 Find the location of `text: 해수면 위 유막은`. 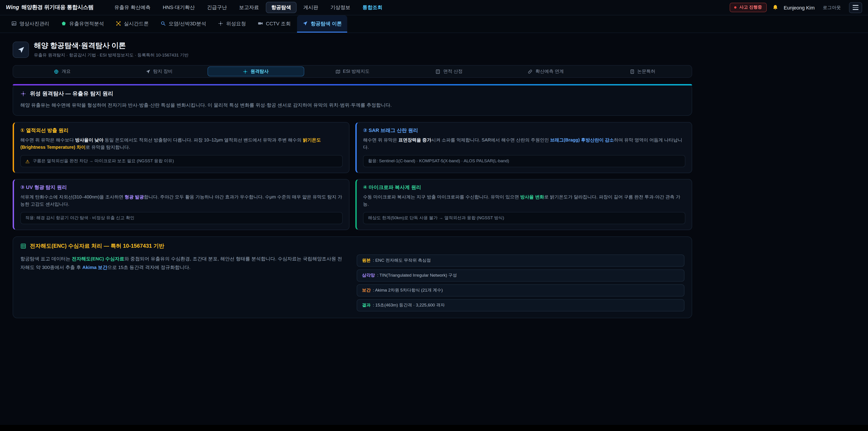

text: 해수면 위 유막은 is located at coordinates (381, 140).